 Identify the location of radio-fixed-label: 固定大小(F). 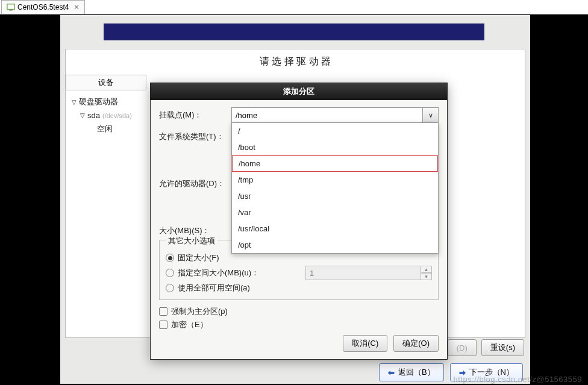
(199, 258).